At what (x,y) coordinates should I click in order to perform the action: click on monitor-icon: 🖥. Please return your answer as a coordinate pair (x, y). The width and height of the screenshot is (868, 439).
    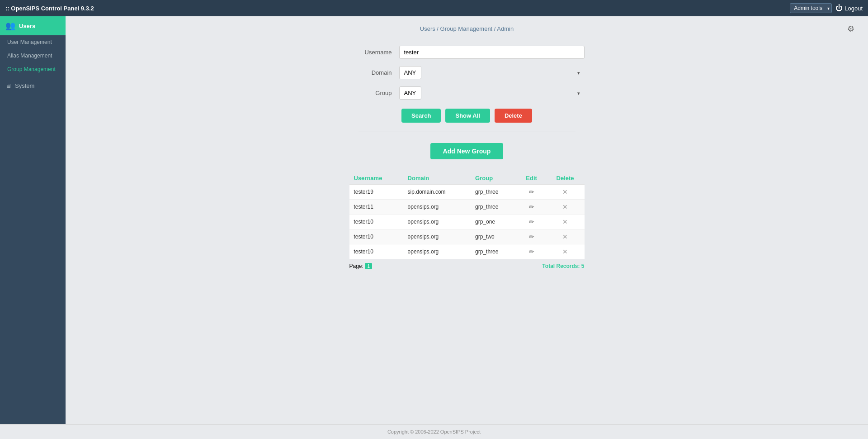
    Looking at the image, I should click on (8, 86).